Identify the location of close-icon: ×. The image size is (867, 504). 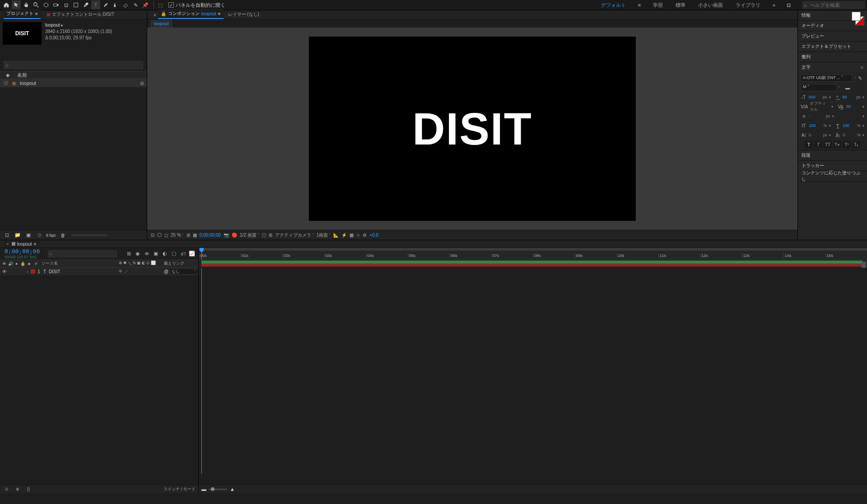
(8, 244).